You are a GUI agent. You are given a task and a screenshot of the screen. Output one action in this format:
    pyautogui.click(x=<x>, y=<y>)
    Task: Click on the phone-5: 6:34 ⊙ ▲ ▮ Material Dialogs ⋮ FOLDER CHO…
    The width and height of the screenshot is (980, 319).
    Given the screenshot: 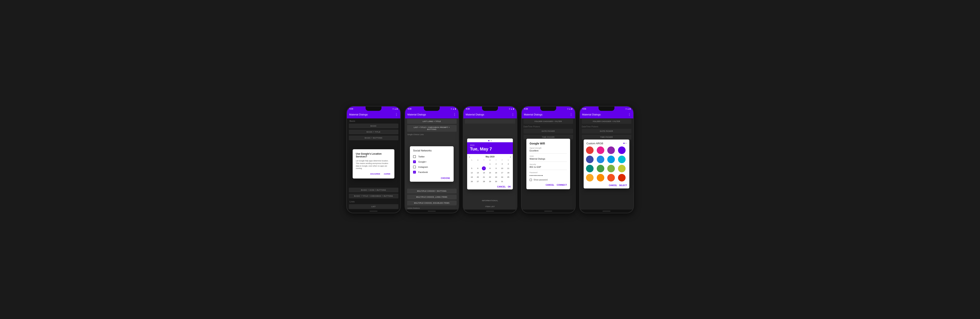 What is the action you would take?
    pyautogui.click(x=606, y=160)
    